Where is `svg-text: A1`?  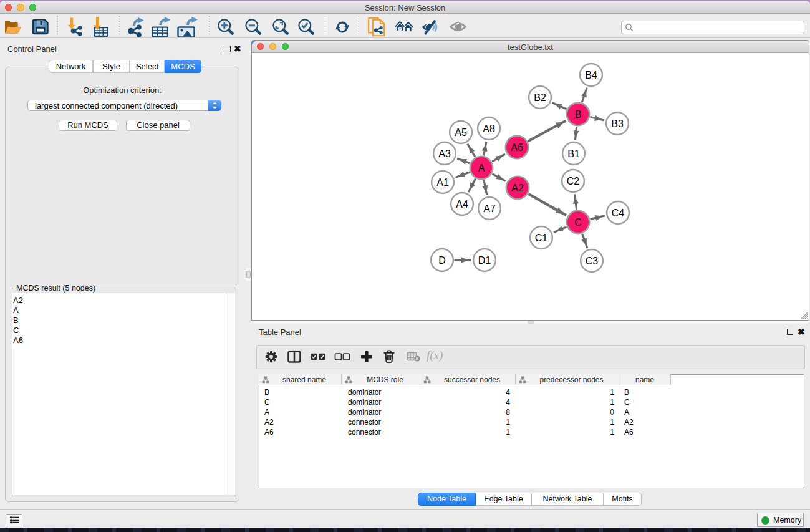
svg-text: A1 is located at coordinates (443, 182).